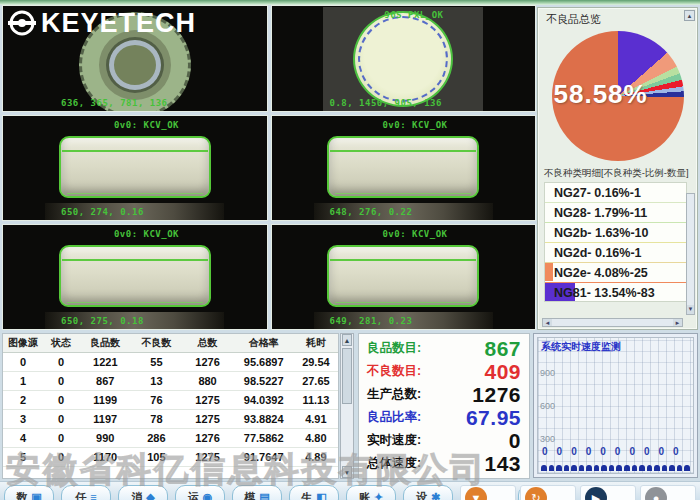  I want to click on defect-list-hscrollbar: ◄ ►, so click(612, 322).